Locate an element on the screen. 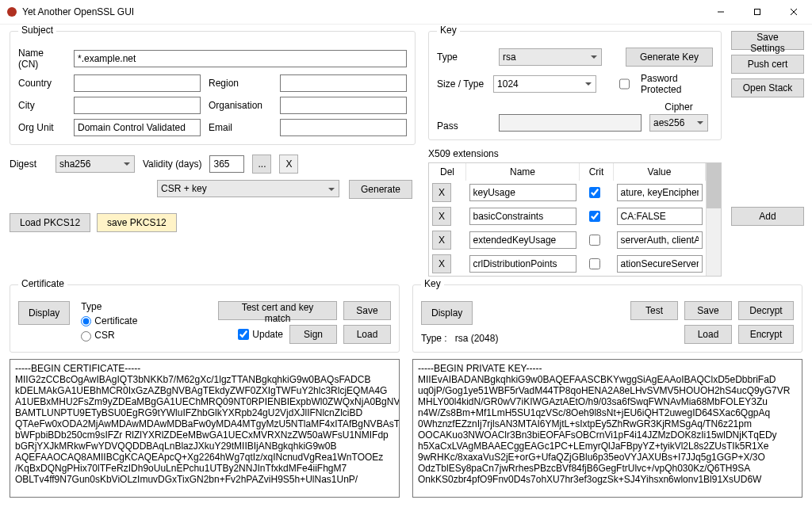 Image resolution: width=812 pixels, height=519 pixels. region-input is located at coordinates (343, 83).